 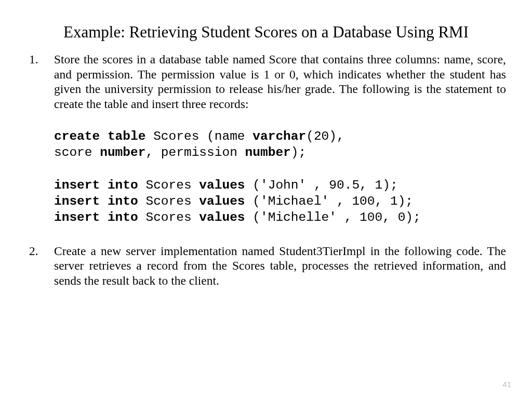 What do you see at coordinates (40, 82) in the screenshot?
I see `list-number: 1.` at bounding box center [40, 82].